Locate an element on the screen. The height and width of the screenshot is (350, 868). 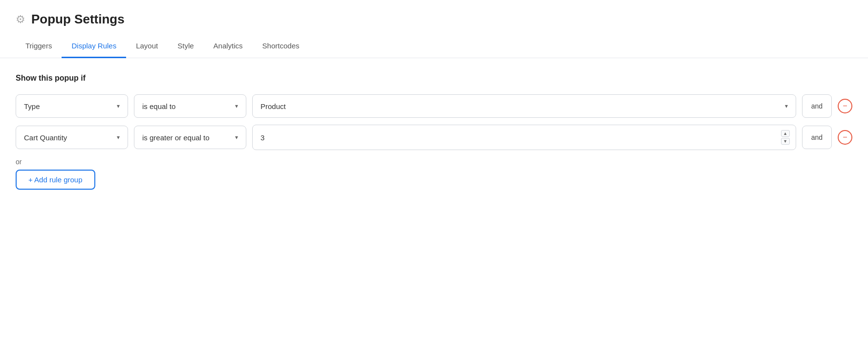
rule-1-condition-select: is equal to ▾ is located at coordinates (190, 106).